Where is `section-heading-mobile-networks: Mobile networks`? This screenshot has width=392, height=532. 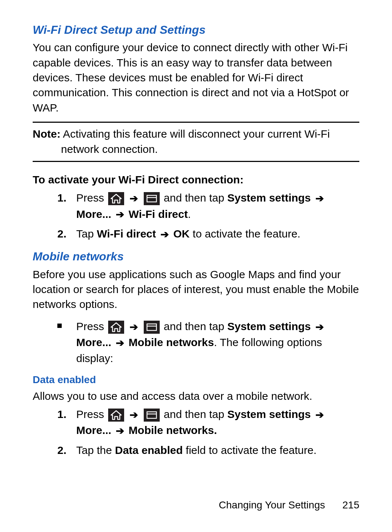 section-heading-mobile-networks: Mobile networks is located at coordinates (196, 256).